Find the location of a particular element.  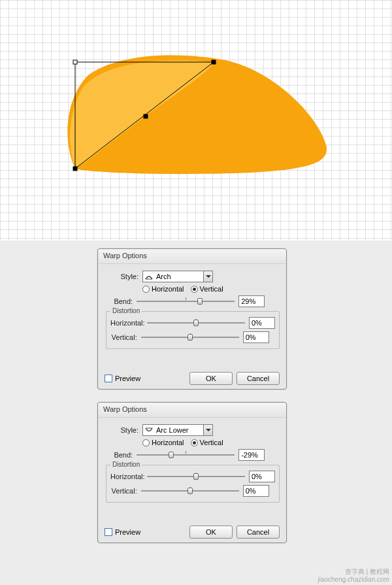

handle-bl is located at coordinates (75, 169).